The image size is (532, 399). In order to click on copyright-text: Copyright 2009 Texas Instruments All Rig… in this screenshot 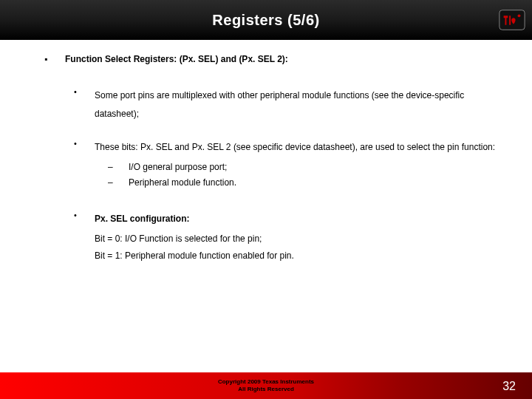, I will do `click(266, 386)`.